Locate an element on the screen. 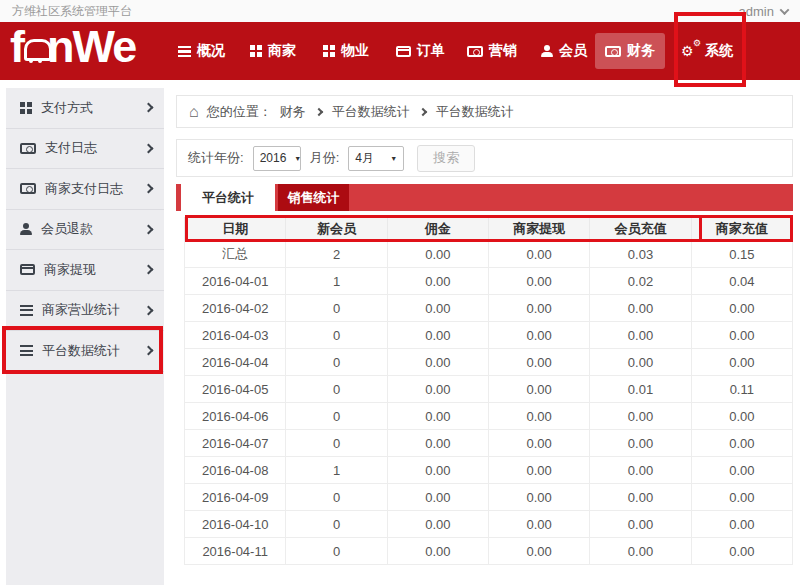  sidebar-item-3: 会员退款 is located at coordinates (85, 230).